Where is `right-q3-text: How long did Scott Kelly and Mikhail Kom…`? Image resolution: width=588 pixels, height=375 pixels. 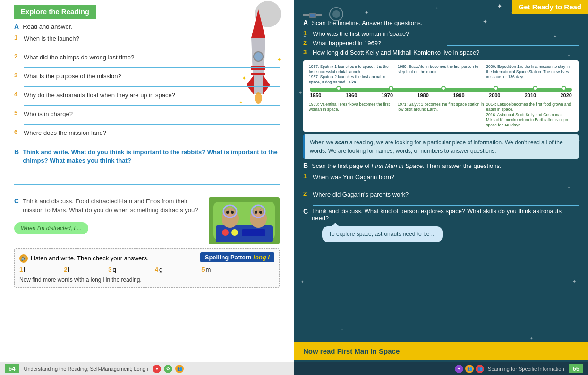 right-q3-text: How long did Scott Kelly and Mikhail Kom… is located at coordinates (396, 53).